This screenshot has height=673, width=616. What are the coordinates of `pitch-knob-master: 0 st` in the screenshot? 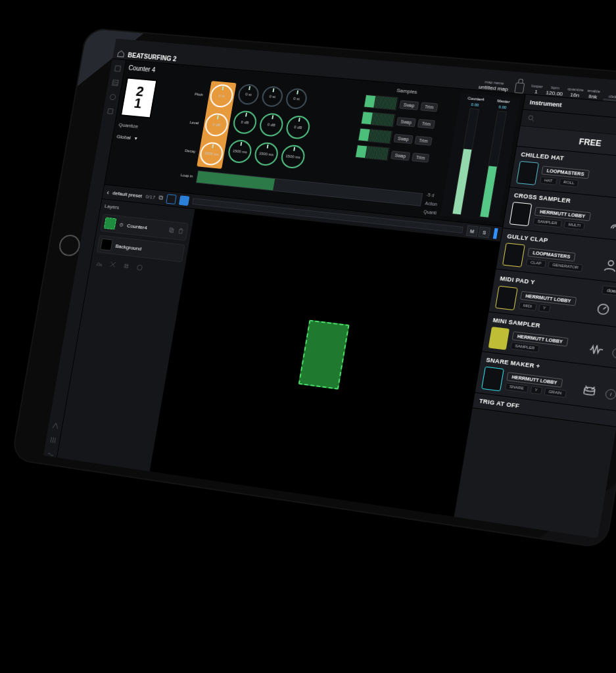 It's located at (222, 96).